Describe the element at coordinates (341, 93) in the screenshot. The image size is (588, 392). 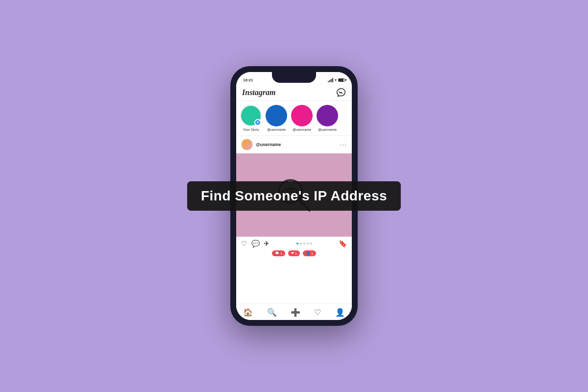
I see `messenger-icon` at that location.